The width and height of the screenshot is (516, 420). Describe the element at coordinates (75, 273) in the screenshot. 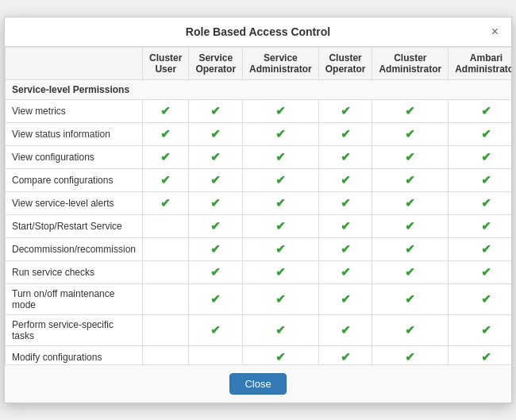

I see `permission-cell: Run service checks` at that location.